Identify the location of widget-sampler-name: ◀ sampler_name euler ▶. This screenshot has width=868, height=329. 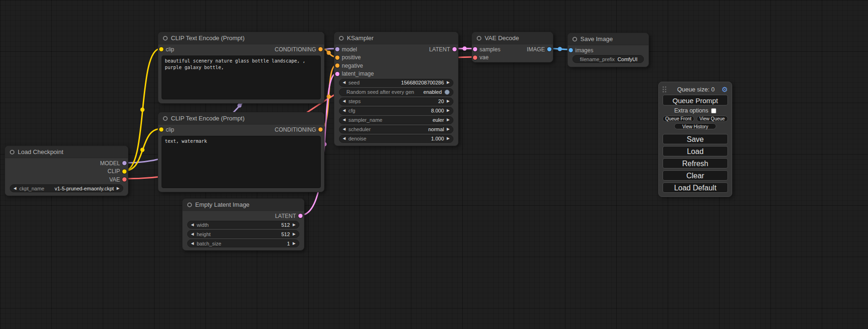
(396, 120).